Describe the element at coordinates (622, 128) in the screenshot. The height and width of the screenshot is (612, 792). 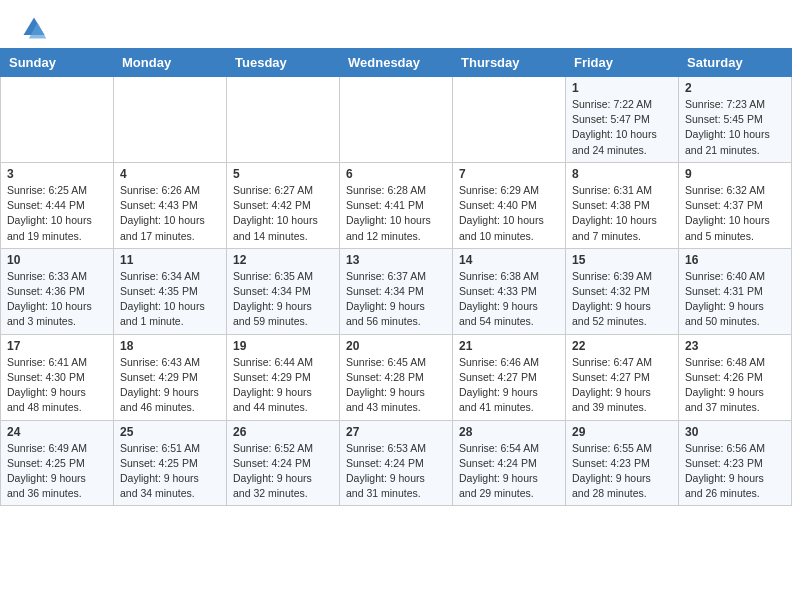
I see `day-info: Sunrise: 7:22 AM Sunset: 5:47 PM Dayligh…` at that location.